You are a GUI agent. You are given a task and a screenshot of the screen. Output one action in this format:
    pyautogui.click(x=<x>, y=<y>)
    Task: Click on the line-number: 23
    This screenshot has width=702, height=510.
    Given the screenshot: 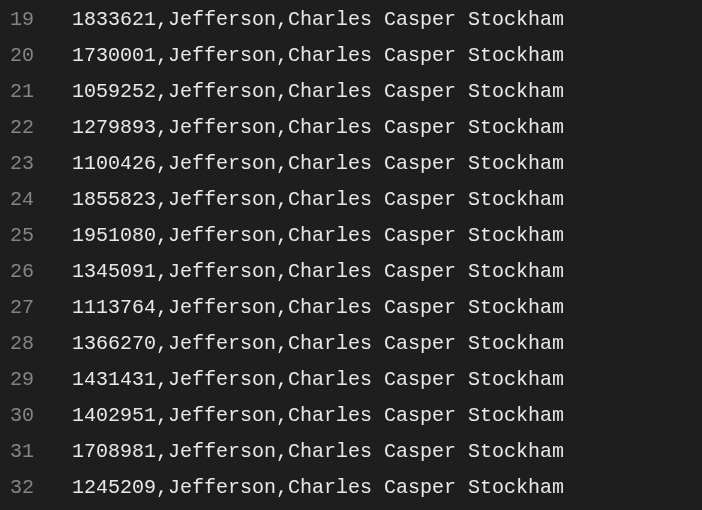 What is the action you would take?
    pyautogui.click(x=26, y=164)
    